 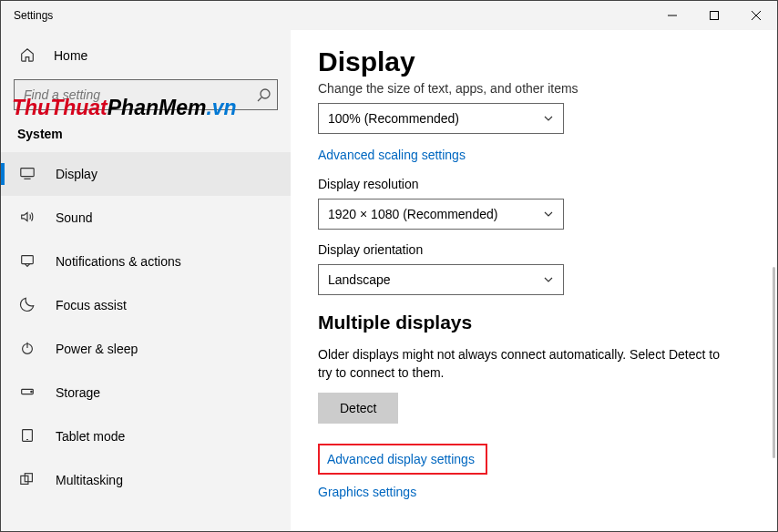 What do you see at coordinates (146, 436) in the screenshot?
I see `sidebar-item-tablet-mode: Tablet mode` at bounding box center [146, 436].